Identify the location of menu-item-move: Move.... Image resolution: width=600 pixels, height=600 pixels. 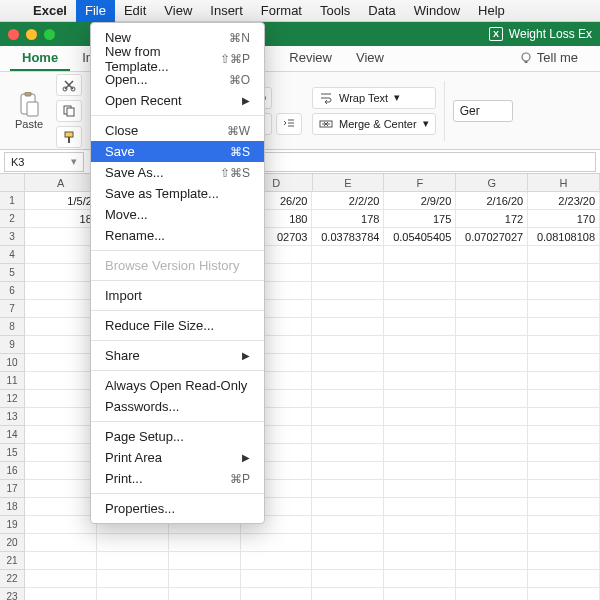
(178, 214).